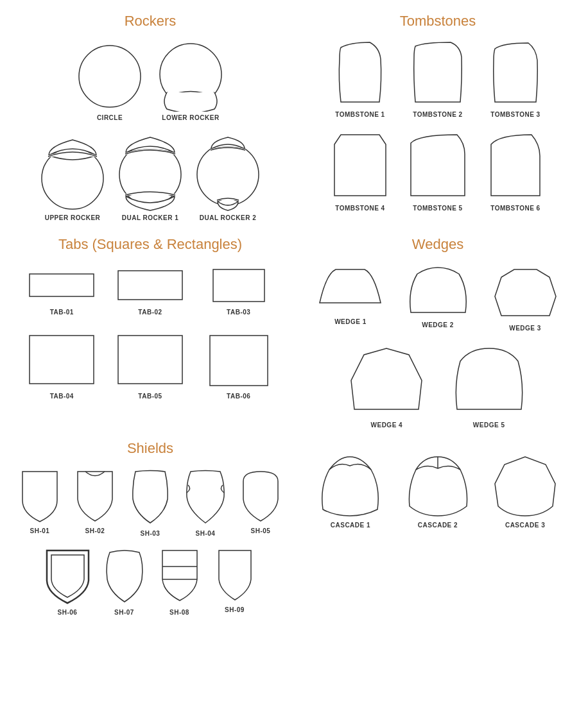  Describe the element at coordinates (191, 81) in the screenshot. I see `shape-lower-rocker: LOWER ROCKER` at that location.